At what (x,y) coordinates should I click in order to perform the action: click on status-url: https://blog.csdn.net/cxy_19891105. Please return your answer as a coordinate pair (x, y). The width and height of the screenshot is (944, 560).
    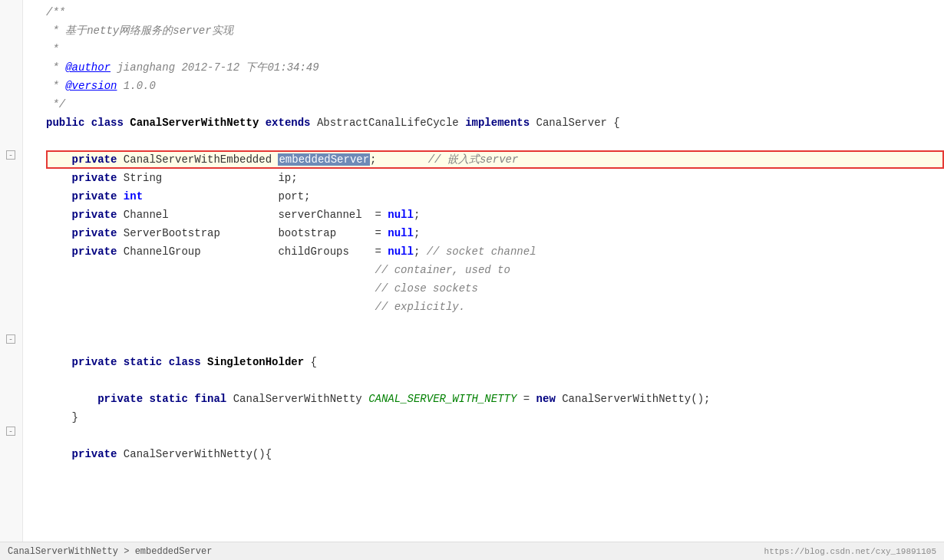
    Looking at the image, I should click on (850, 552).